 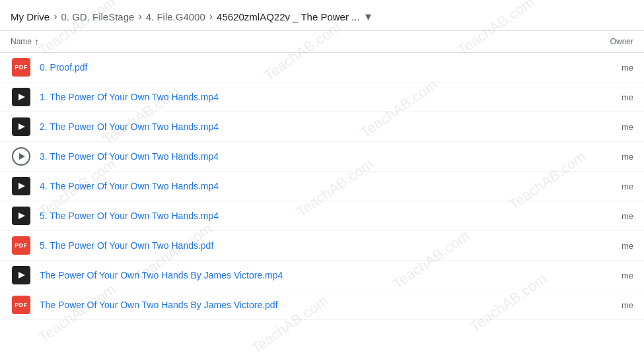 What do you see at coordinates (322, 157) in the screenshot?
I see `table-row: 3. The Power Of Your Own Two Hands.mp4 m…` at bounding box center [322, 157].